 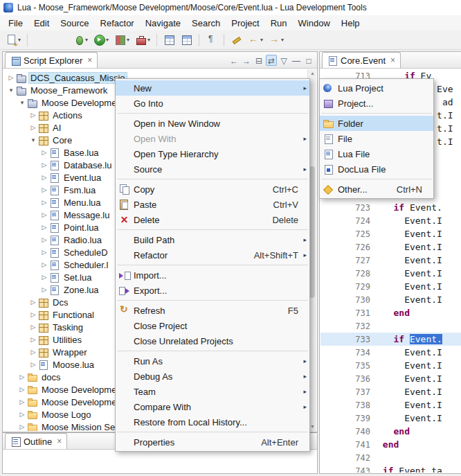 I want to click on line-number: 741, so click(x=345, y=445).